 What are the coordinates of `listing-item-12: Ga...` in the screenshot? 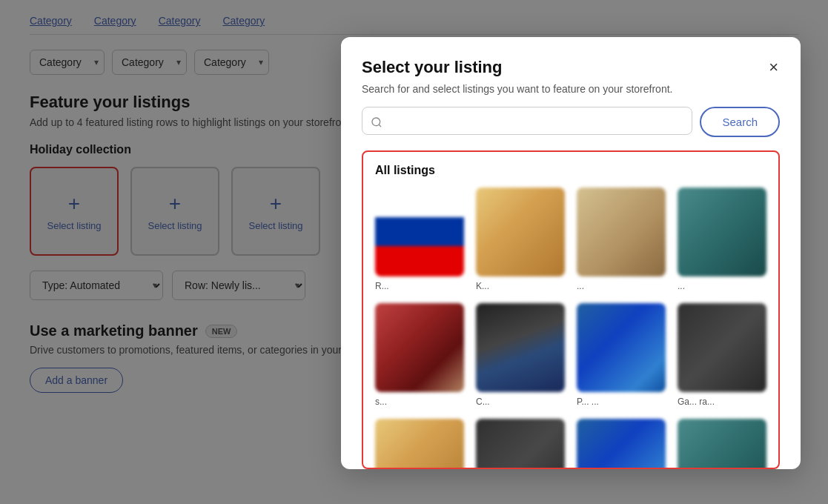 It's located at (722, 444).